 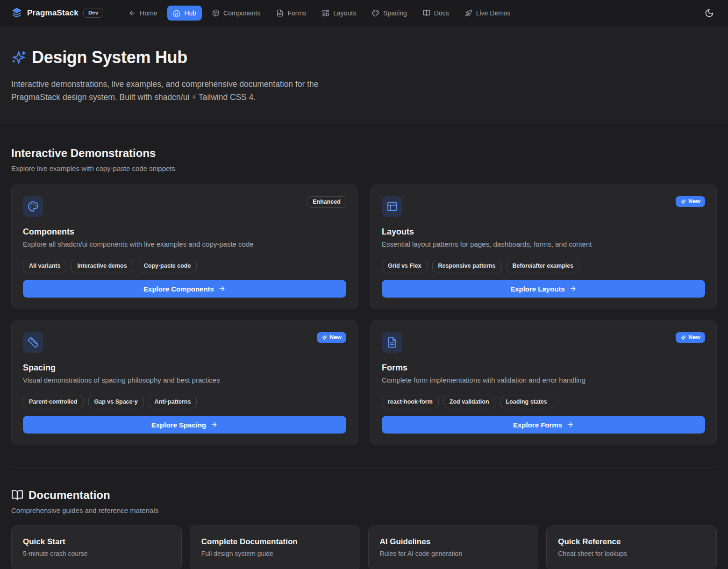 I want to click on doc-card-complete-documentation: Complete Documentation Full design syste…, so click(x=275, y=548).